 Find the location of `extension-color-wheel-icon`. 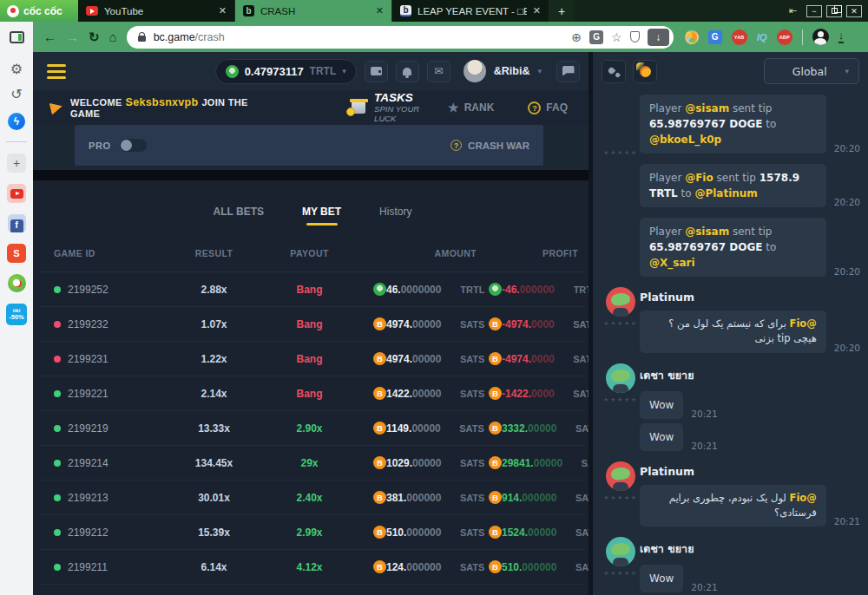

extension-color-wheel-icon is located at coordinates (692, 37).